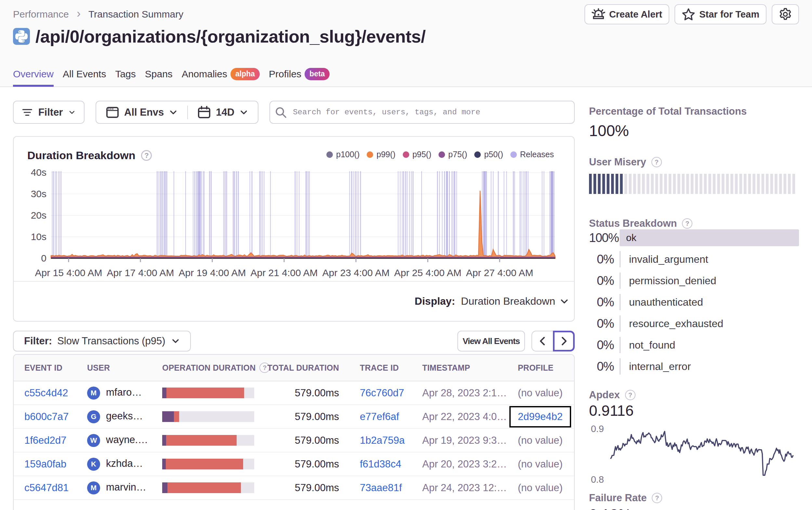 The height and width of the screenshot is (510, 812). What do you see at coordinates (212, 273) in the screenshot?
I see `svg-text: Apr 19 4:00 AM` at bounding box center [212, 273].